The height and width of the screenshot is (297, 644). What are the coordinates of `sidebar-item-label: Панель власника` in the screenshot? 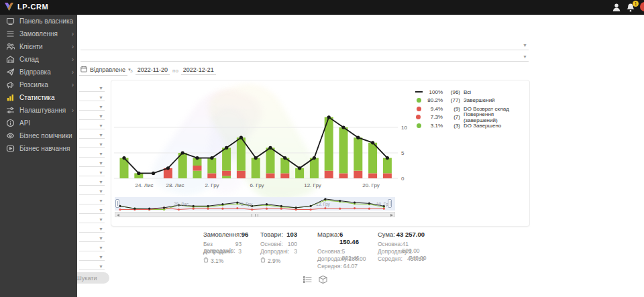 It's located at (46, 21).